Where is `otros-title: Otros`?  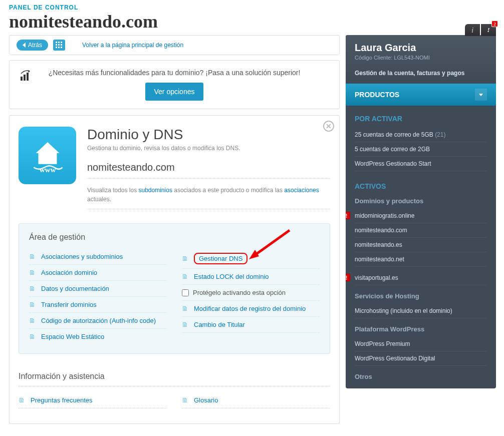
otros-title: Otros is located at coordinates (421, 376).